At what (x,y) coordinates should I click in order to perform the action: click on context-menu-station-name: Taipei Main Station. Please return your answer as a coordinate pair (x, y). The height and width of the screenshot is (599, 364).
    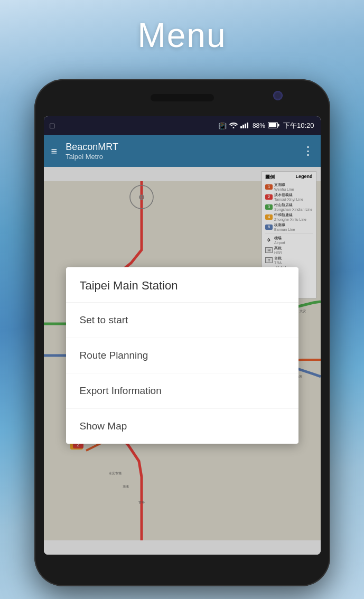
    Looking at the image, I should click on (182, 285).